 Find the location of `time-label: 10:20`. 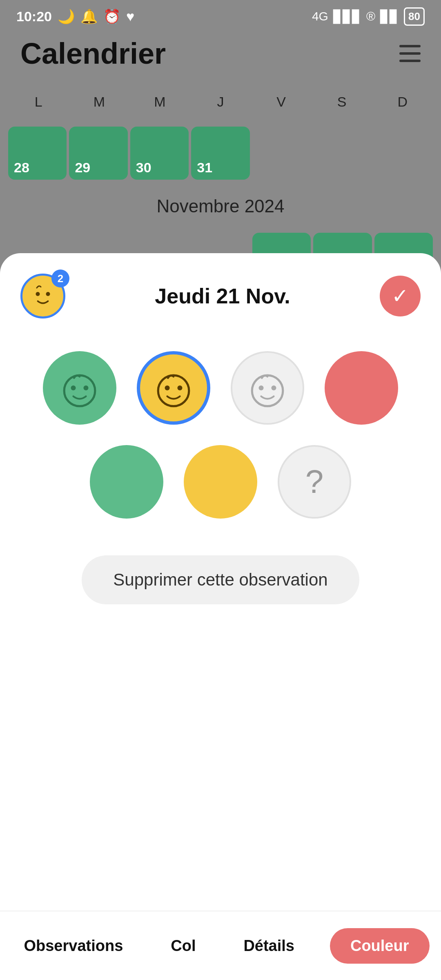

time-label: 10:20 is located at coordinates (34, 16).